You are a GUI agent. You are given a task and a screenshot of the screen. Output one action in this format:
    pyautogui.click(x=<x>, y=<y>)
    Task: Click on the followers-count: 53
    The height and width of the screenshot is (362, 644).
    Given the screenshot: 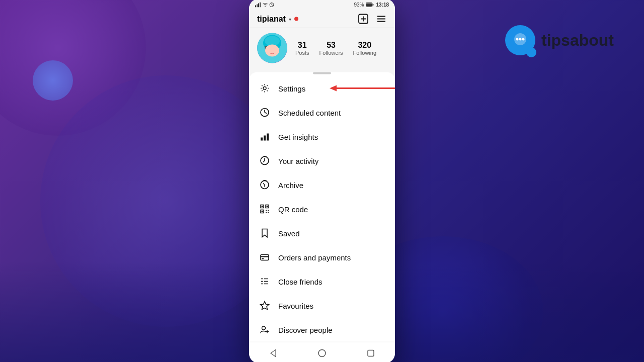 What is the action you would take?
    pyautogui.click(x=331, y=45)
    